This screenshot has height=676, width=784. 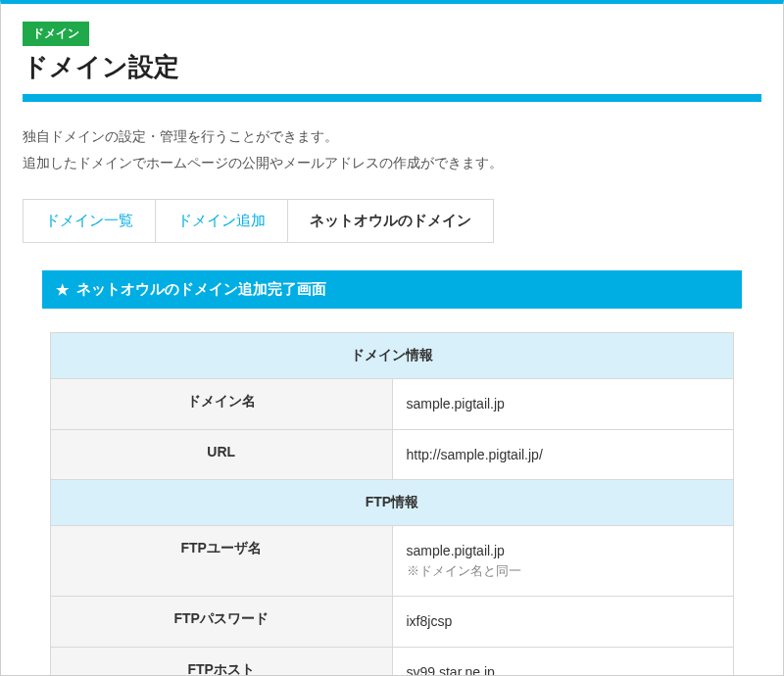 I want to click on label-domain-name: ドメイン名, so click(x=221, y=404).